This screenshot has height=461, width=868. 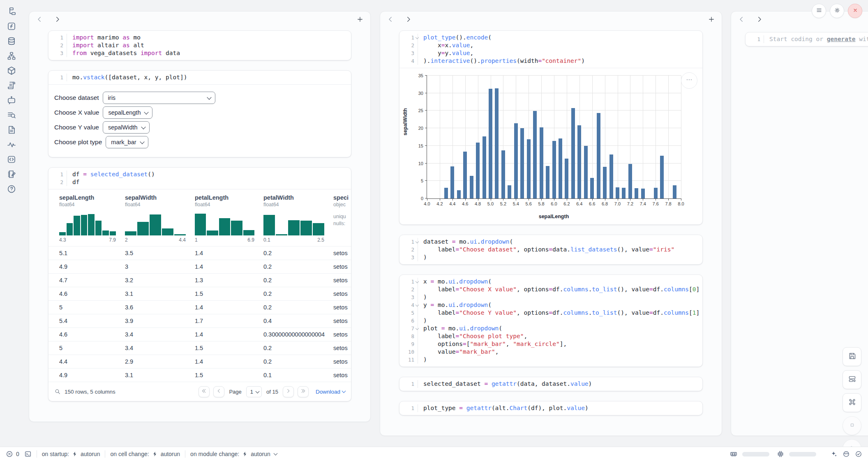 I want to click on save-button, so click(x=852, y=357).